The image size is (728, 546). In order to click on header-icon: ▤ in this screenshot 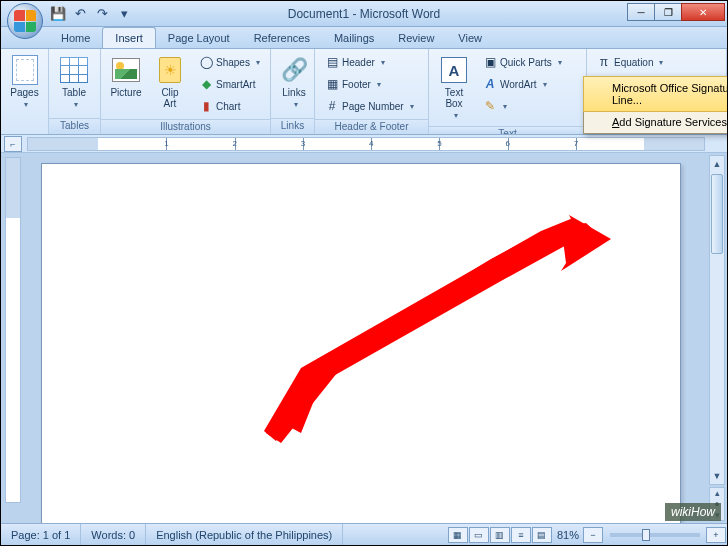, I will do `click(332, 62)`.